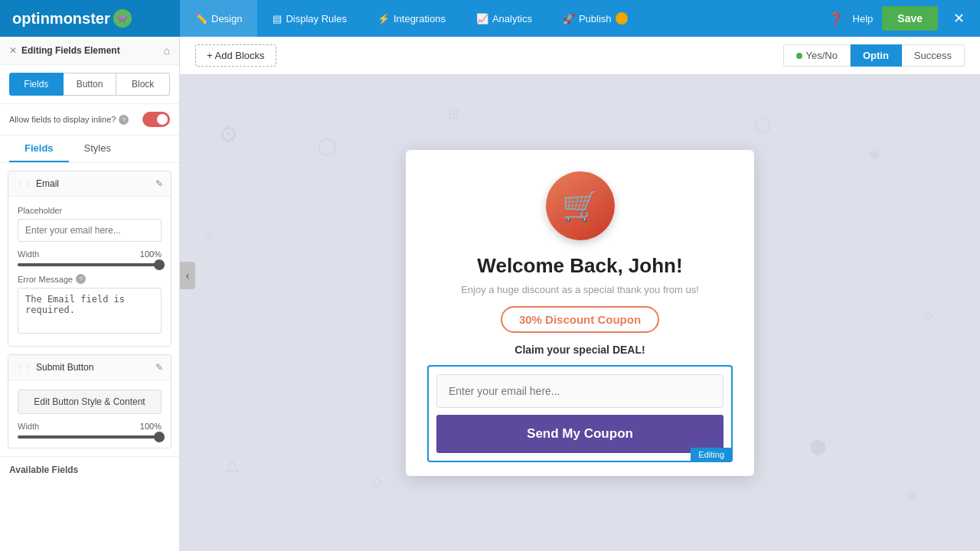 This screenshot has height=551, width=980. What do you see at coordinates (580, 320) in the screenshot?
I see `coupon-badge: 30% Discount Coupon` at bounding box center [580, 320].